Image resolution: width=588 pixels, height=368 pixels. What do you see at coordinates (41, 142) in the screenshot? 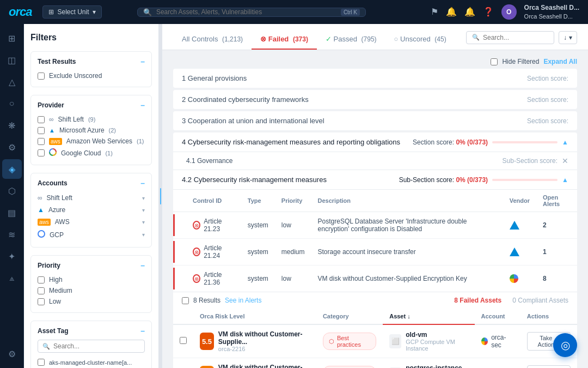
I see `provider-aws-checkbox` at bounding box center [41, 142].